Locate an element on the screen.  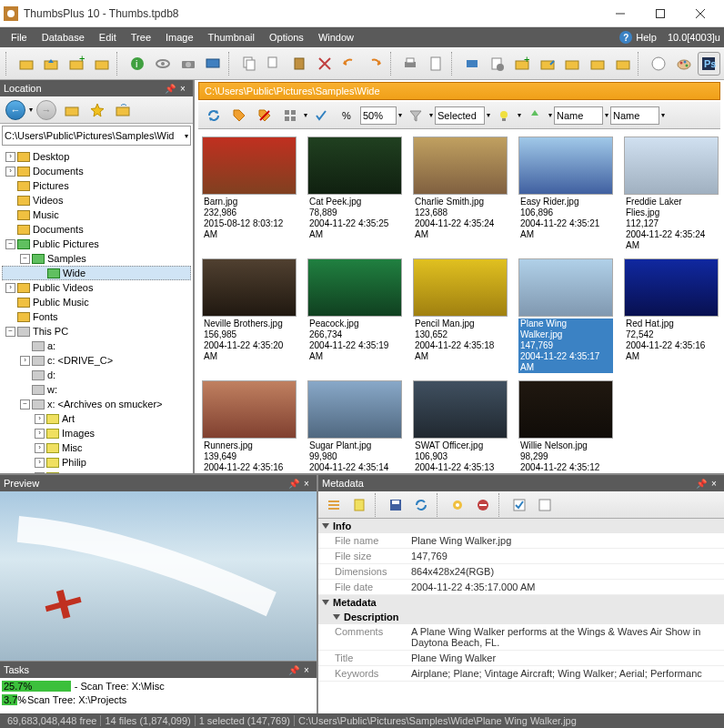
folder-sync-button is located at coordinates (598, 64).